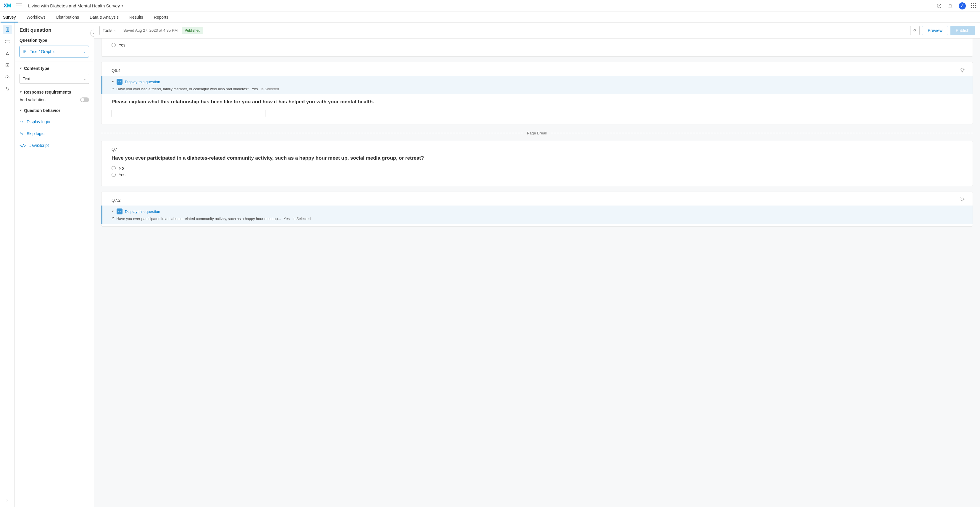 This screenshot has height=507, width=980. What do you see at coordinates (192, 30) in the screenshot?
I see `published-badge: Published` at bounding box center [192, 30].